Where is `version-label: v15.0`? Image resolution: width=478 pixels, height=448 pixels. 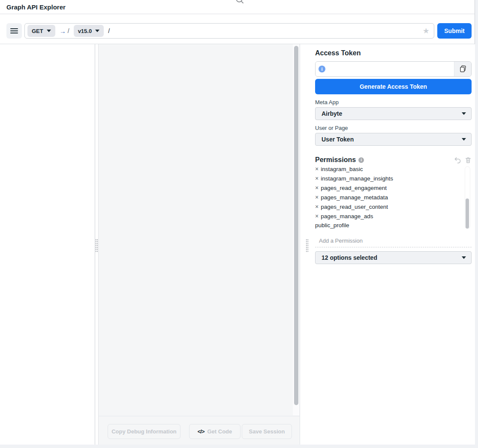 version-label: v15.0 is located at coordinates (85, 31).